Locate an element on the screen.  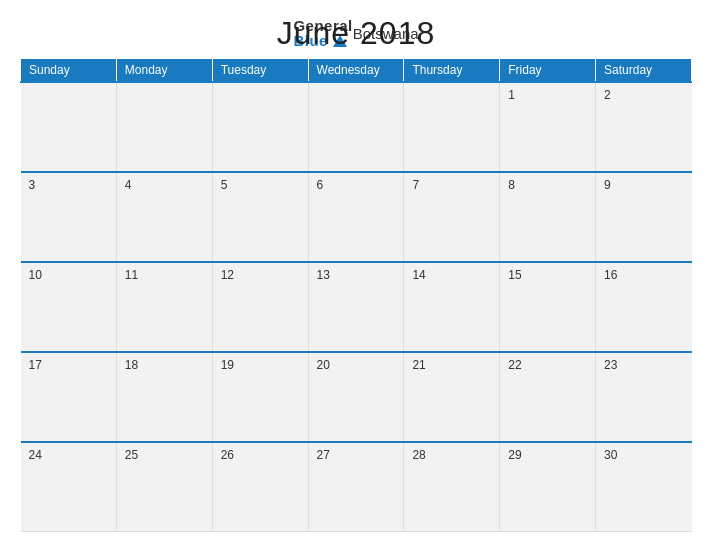
calendar-title: June 2018 is located at coordinates (356, 34).